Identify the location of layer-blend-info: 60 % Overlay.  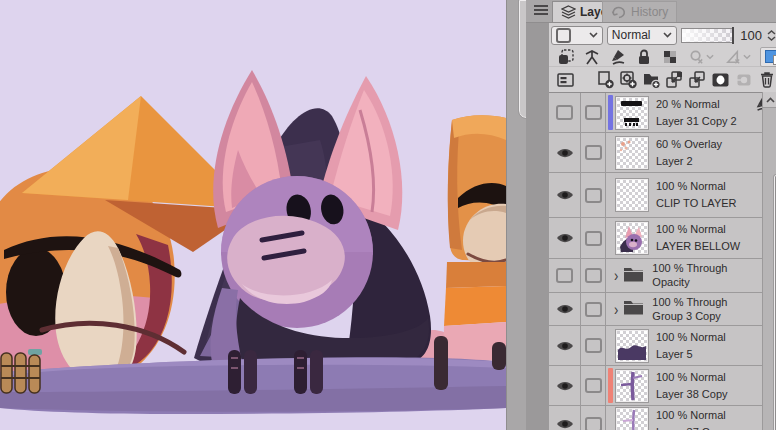
(689, 144).